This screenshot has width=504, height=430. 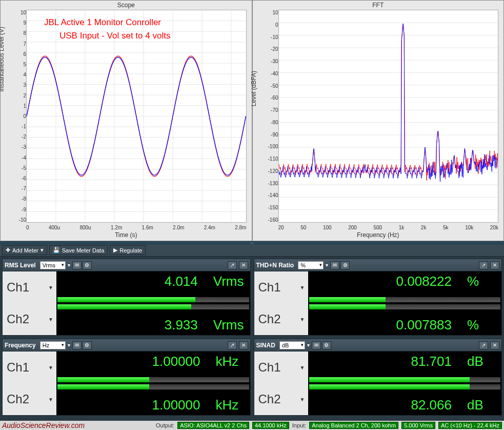 I want to click on thdn-ch2-unit: %, so click(x=481, y=325).